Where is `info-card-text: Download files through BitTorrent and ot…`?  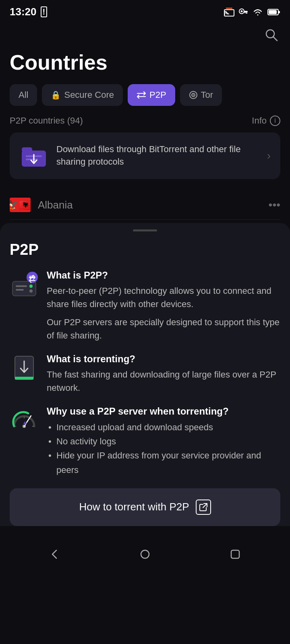
info-card-text: Download files through BitTorrent and ot… is located at coordinates (158, 156).